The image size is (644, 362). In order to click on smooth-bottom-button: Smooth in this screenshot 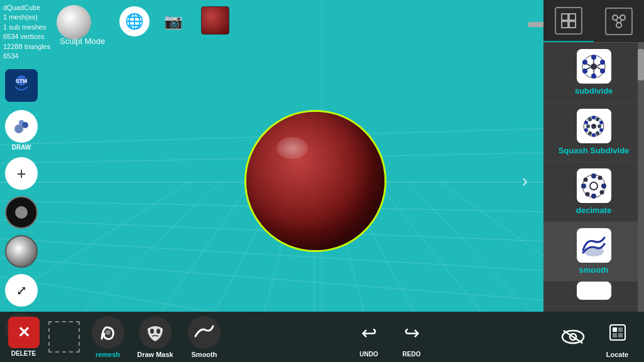, I will do `click(204, 337)`.